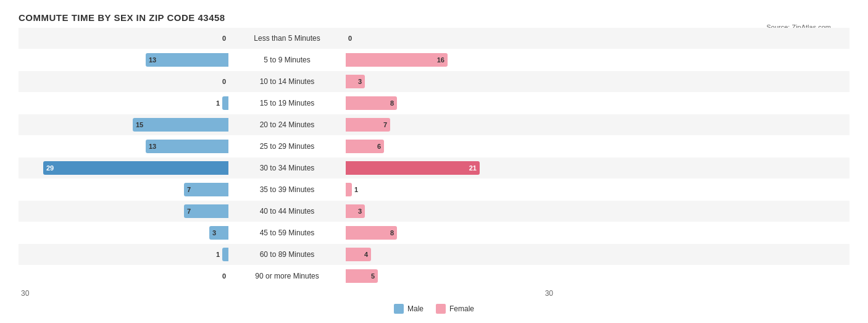 This screenshot has width=868, height=323. I want to click on row-label: 15 to 19 Minutes, so click(287, 103).